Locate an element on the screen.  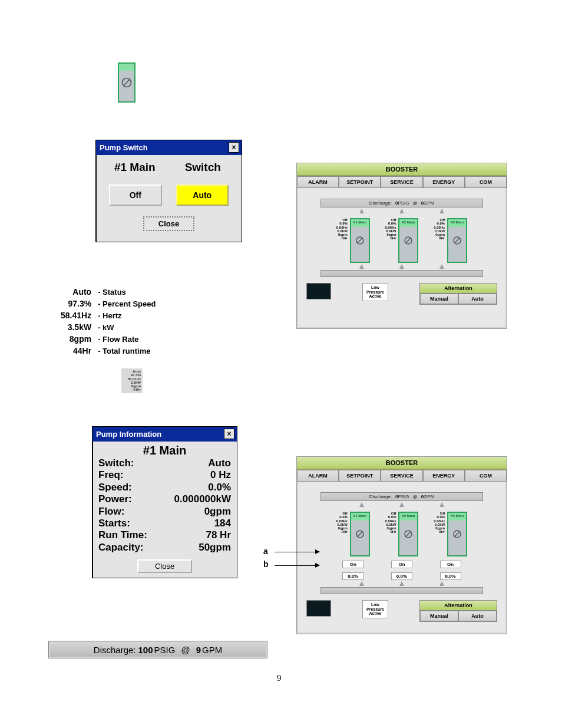
pump2-speed-entry: 0.0% is located at coordinates (402, 577).